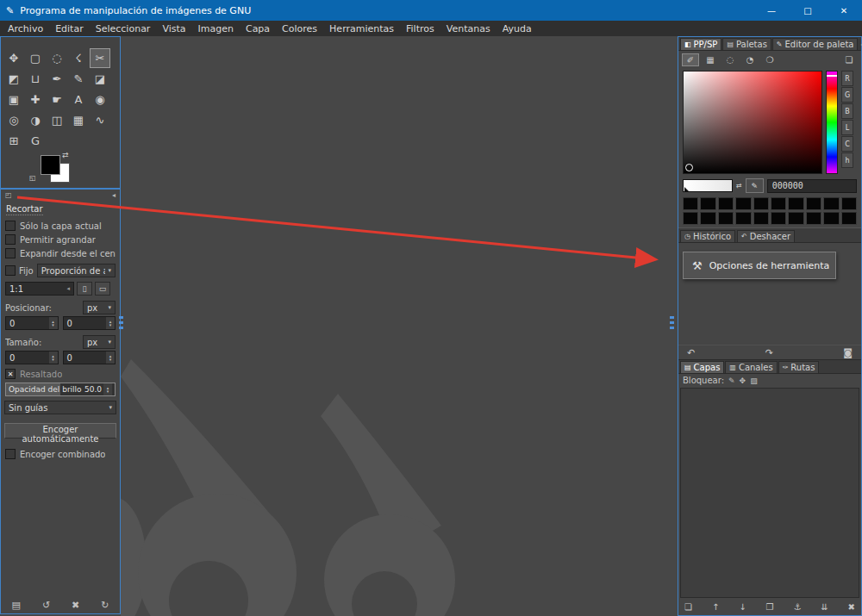  What do you see at coordinates (469, 29) in the screenshot?
I see `menu-ventanas: Ventanas` at bounding box center [469, 29].